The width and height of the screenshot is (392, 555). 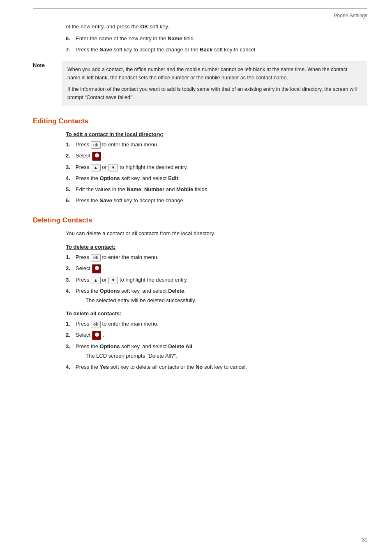 What do you see at coordinates (47, 83) in the screenshot?
I see `note-label: Note` at bounding box center [47, 83].